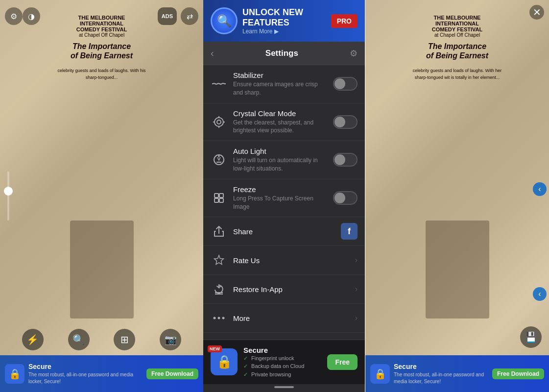 The height and width of the screenshot is (392, 549). I want to click on lightning-button: ⚡, so click(33, 340).